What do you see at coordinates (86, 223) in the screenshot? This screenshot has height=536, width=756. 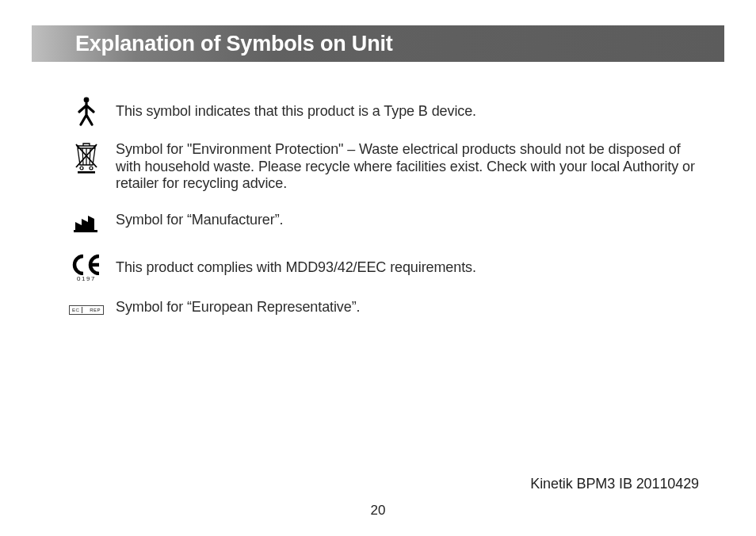 I see `manufacturer-icon` at bounding box center [86, 223].